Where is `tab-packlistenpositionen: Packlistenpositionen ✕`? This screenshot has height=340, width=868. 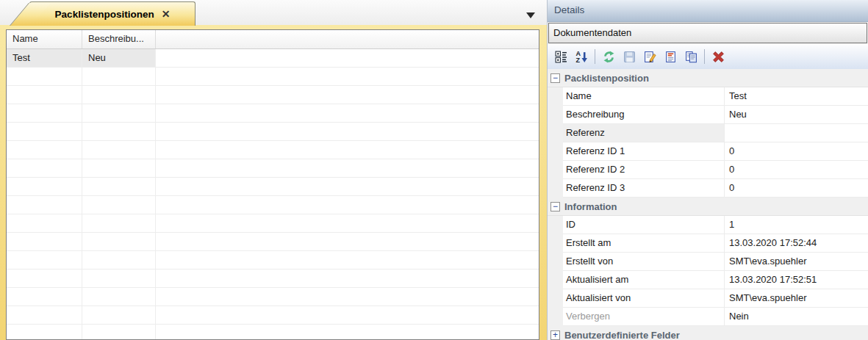 tab-packlistenpositionen: Packlistenpositionen ✕ is located at coordinates (112, 13).